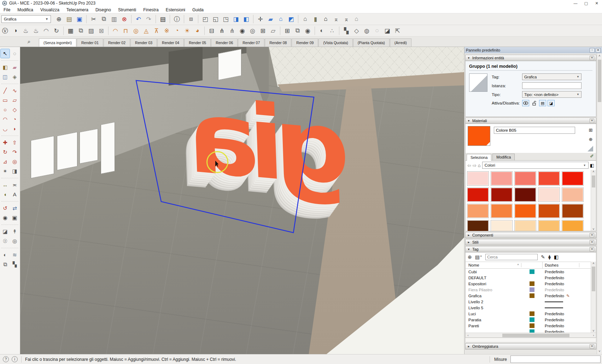 Image resolution: width=602 pixels, height=364 pixels. What do you see at coordinates (5, 208) in the screenshot?
I see `orbit-tool: ↺` at bounding box center [5, 208].